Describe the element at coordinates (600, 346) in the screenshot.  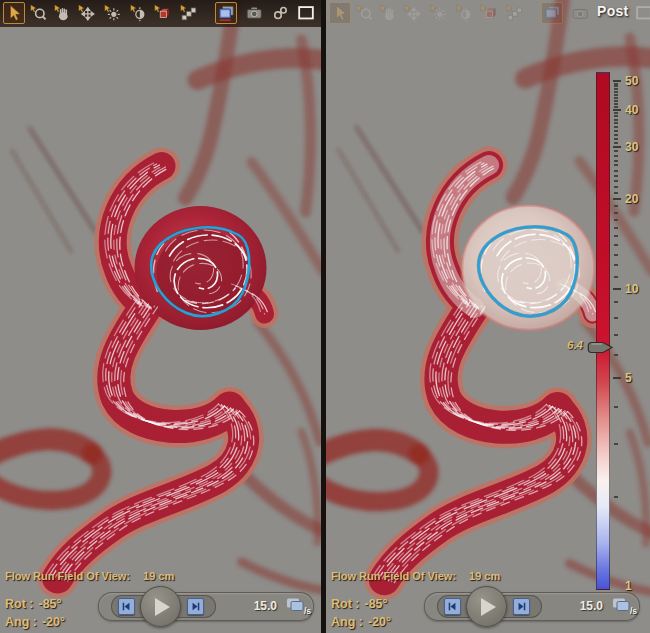
I see `colorbar-threshold-handle` at that location.